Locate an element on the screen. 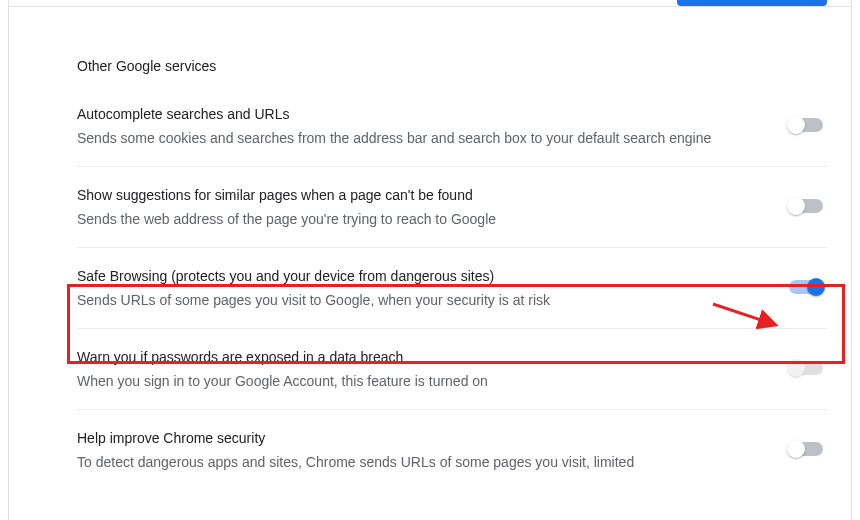  top-divider is located at coordinates (430, 6).